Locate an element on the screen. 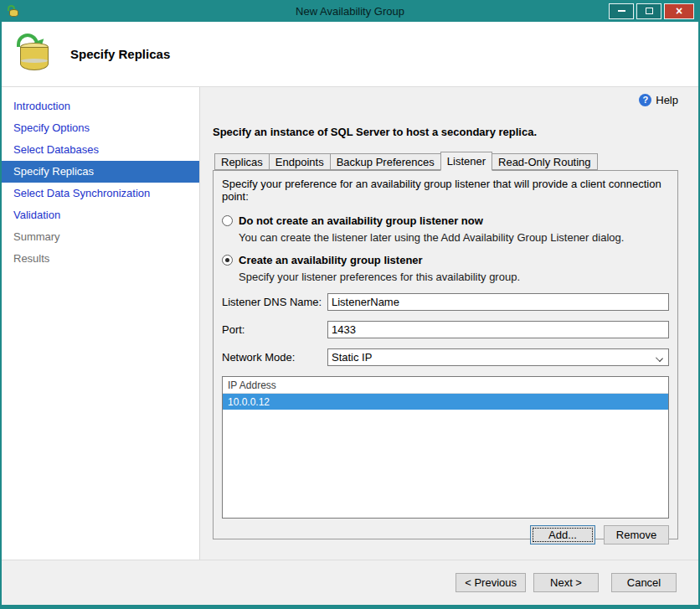 The width and height of the screenshot is (700, 609). help-link: ? Help is located at coordinates (445, 100).